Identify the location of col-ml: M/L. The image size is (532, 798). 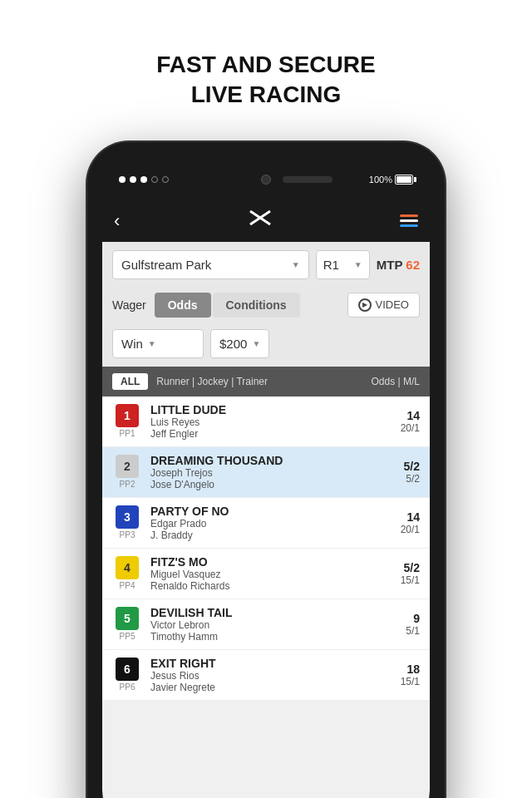
(411, 382).